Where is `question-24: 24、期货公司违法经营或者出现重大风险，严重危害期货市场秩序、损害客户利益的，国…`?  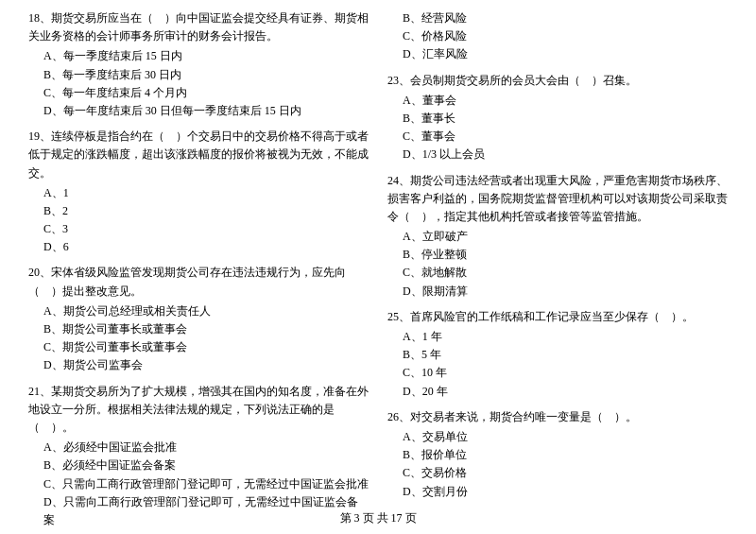 question-24: 24、期货公司违法经营或者出现重大风险，严重危害期货市场秩序、损害客户利益的，国… is located at coordinates (558, 236).